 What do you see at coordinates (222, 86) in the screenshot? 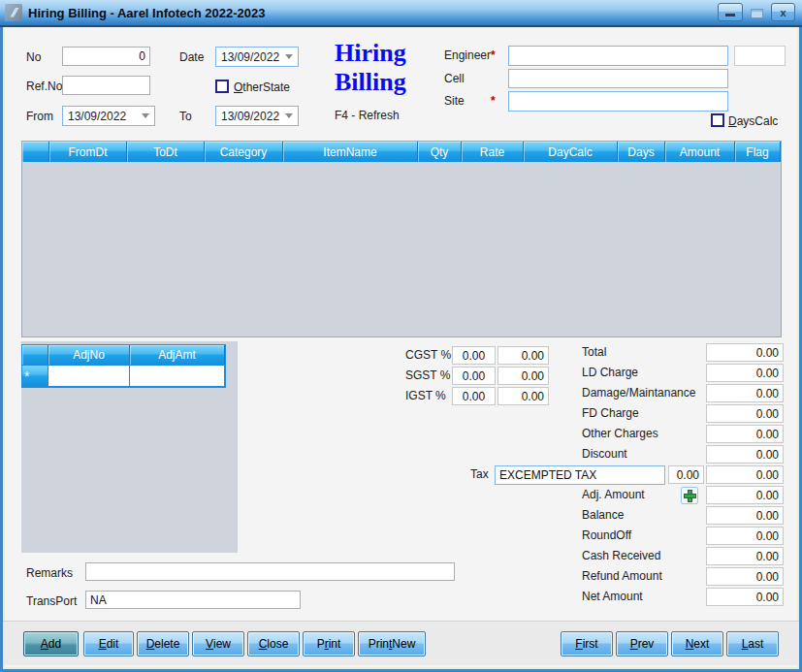
I see `otherstate-checkbox` at bounding box center [222, 86].